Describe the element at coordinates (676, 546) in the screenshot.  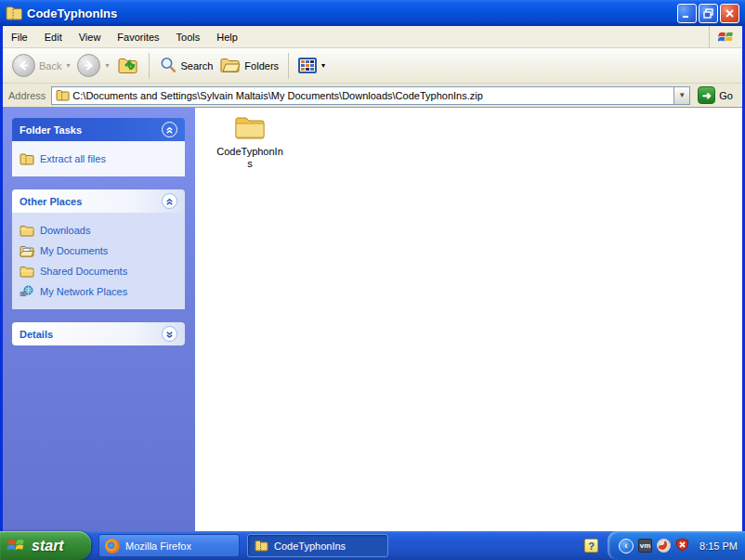
I see `system-tray: ‹ vm 8:15 PM` at that location.